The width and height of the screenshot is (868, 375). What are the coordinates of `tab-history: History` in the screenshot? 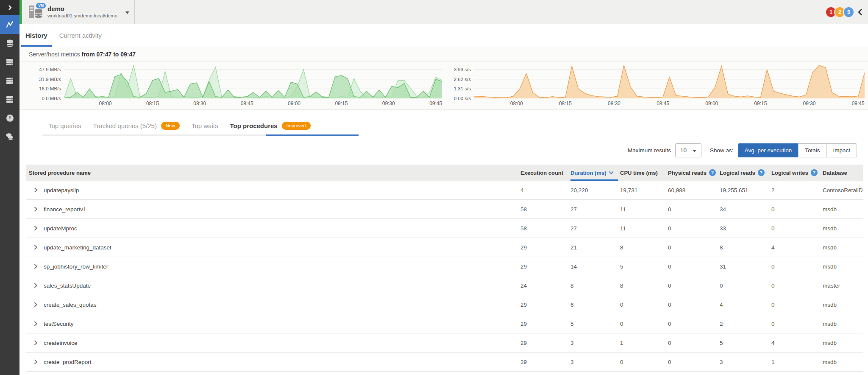 It's located at (36, 36).